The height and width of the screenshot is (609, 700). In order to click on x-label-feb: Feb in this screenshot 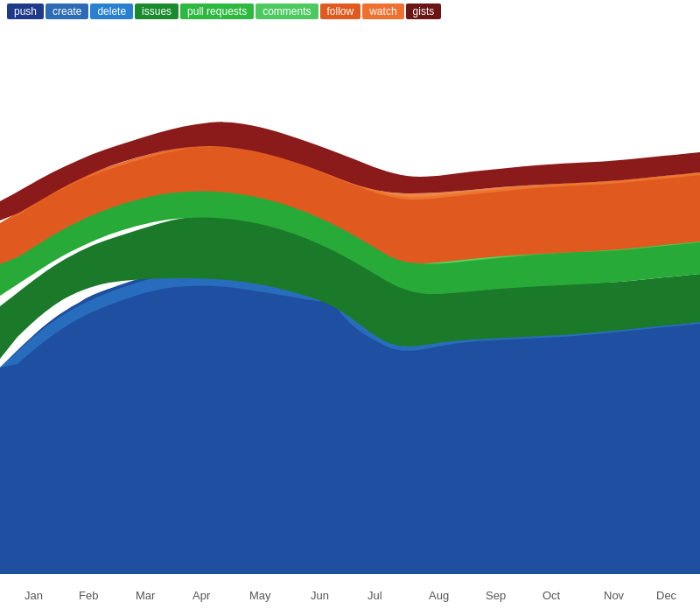, I will do `click(88, 595)`.